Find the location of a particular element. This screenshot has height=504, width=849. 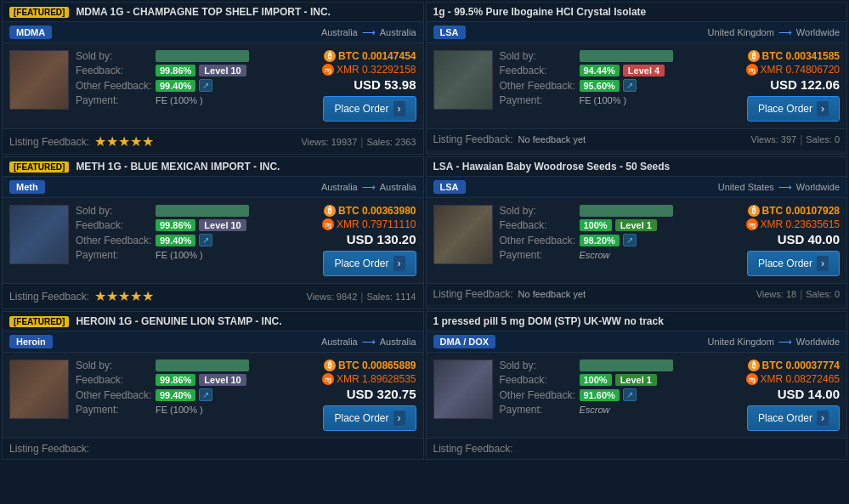

views-stat: Views: 18 is located at coordinates (777, 294).